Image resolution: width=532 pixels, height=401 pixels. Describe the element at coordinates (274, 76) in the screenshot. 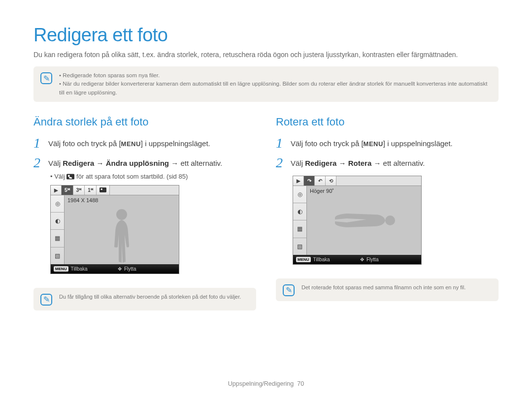

I see `top-note-item: Redigerade foton sparas som nya filer.` at that location.